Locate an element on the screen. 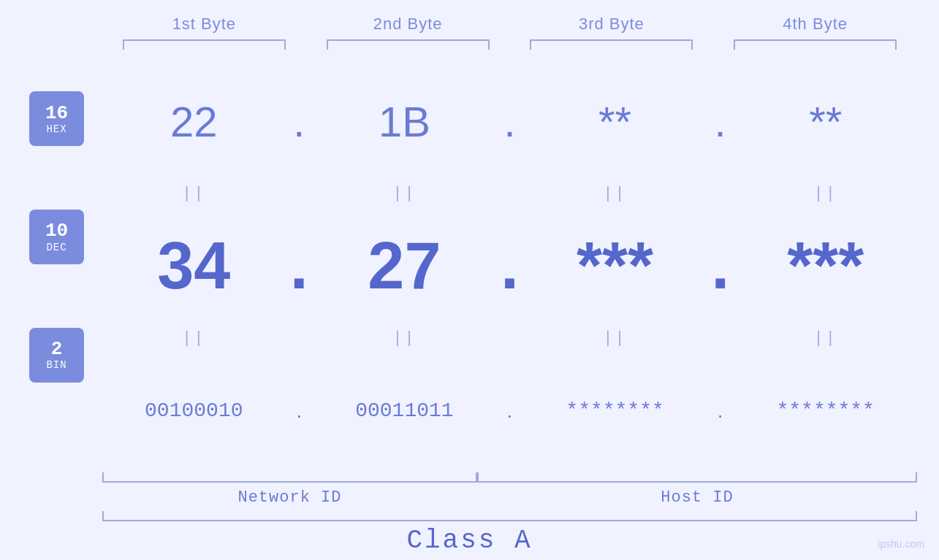 This screenshot has width=939, height=560. pipe-1-b3: || is located at coordinates (615, 194).